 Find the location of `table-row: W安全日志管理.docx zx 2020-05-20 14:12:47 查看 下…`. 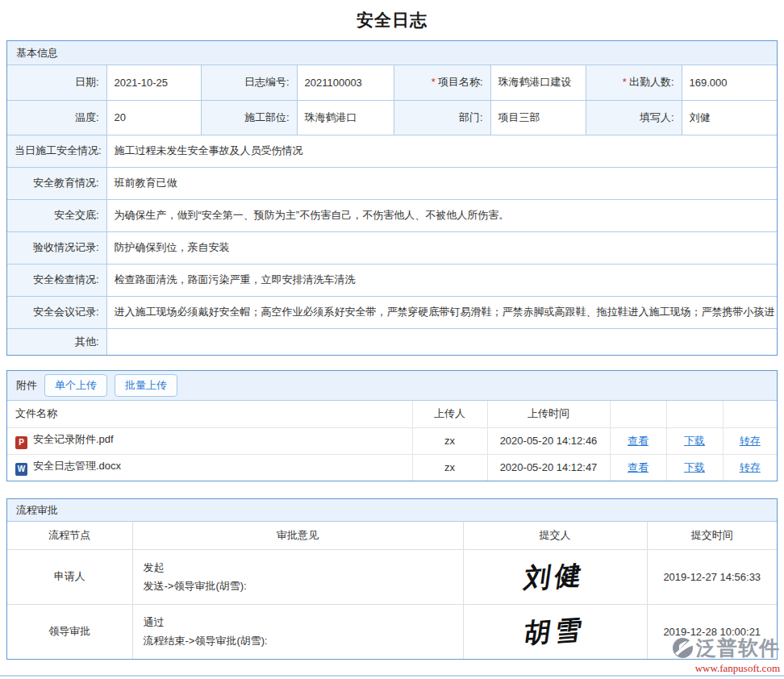

table-row: W安全日志管理.docx zx 2020-05-20 14:12:47 查看 下… is located at coordinates (392, 468).